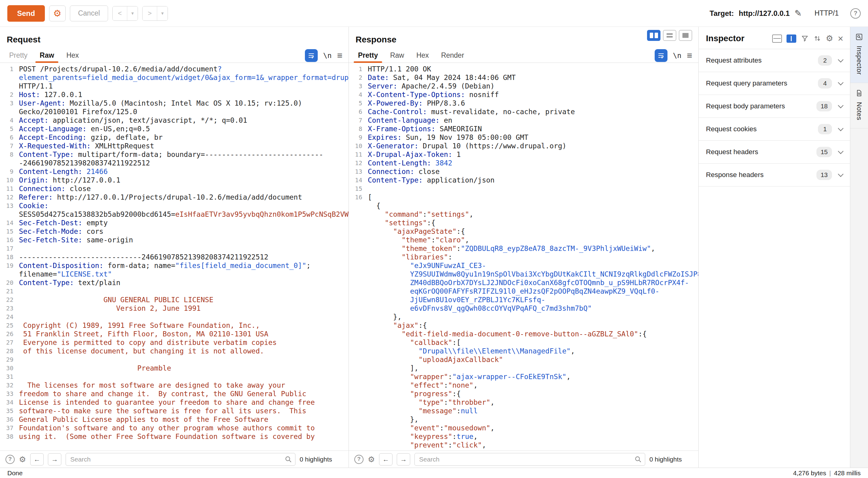 The width and height of the screenshot is (868, 478). What do you see at coordinates (638, 460) in the screenshot?
I see `search-icon` at bounding box center [638, 460].